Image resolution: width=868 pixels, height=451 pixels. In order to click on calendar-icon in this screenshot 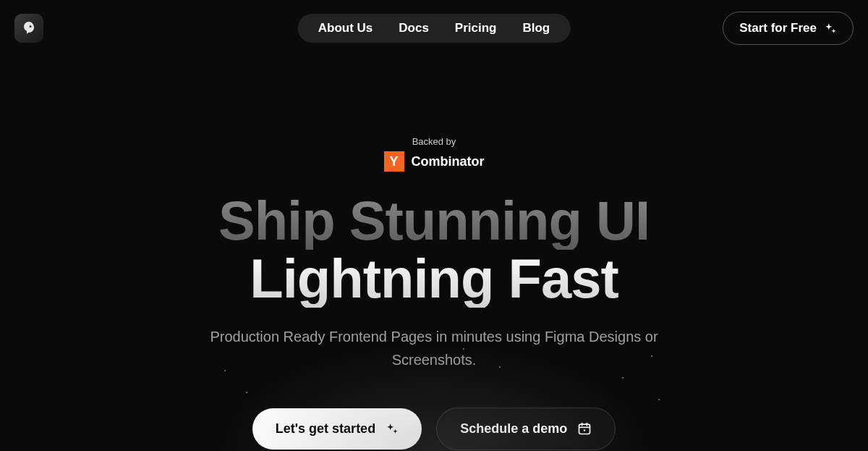, I will do `click(584, 429)`.